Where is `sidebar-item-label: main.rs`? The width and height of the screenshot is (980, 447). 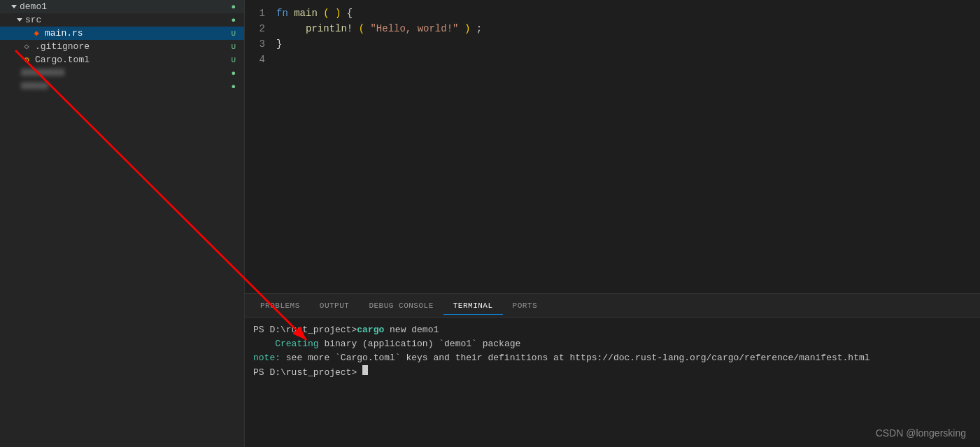
sidebar-item-label: main.rs is located at coordinates (138, 34).